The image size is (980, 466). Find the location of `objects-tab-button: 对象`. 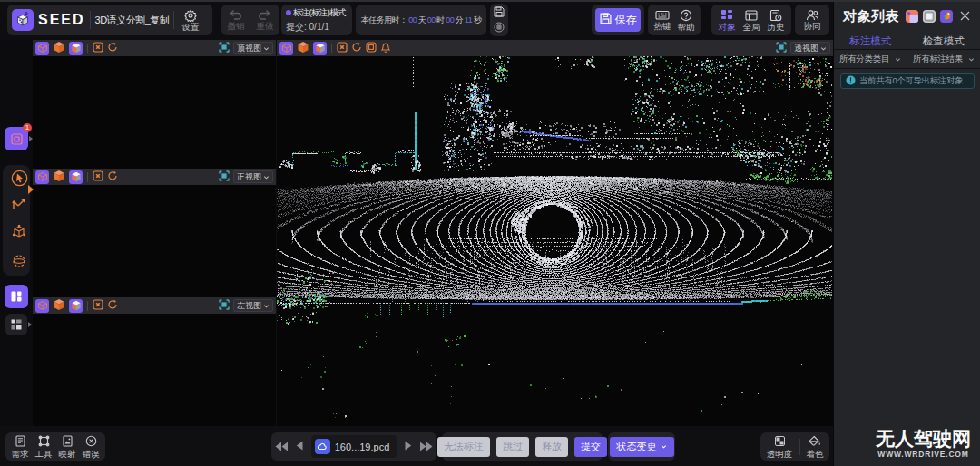

objects-tab-button: 对象 is located at coordinates (727, 20).